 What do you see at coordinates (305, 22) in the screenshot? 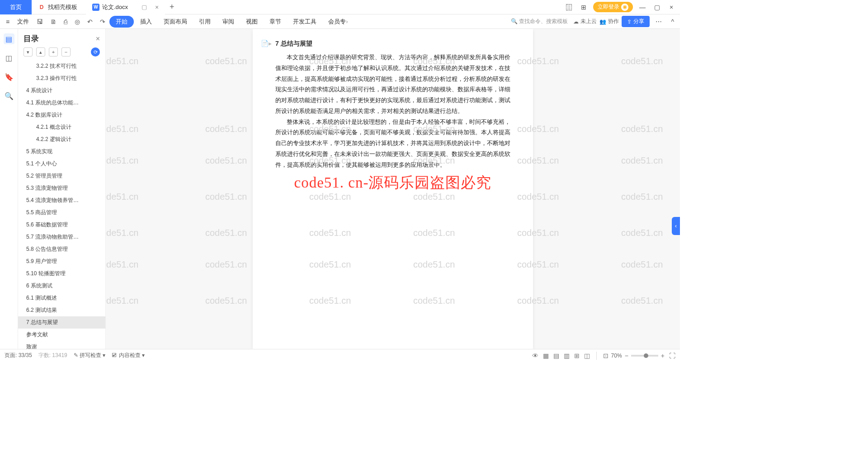
I see `ribbon-tab-dev: 开发工具` at bounding box center [305, 22].